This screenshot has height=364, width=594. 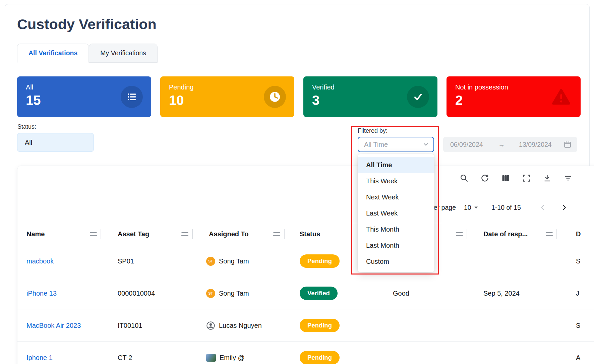 I want to click on warning-triangle-icon, so click(x=561, y=97).